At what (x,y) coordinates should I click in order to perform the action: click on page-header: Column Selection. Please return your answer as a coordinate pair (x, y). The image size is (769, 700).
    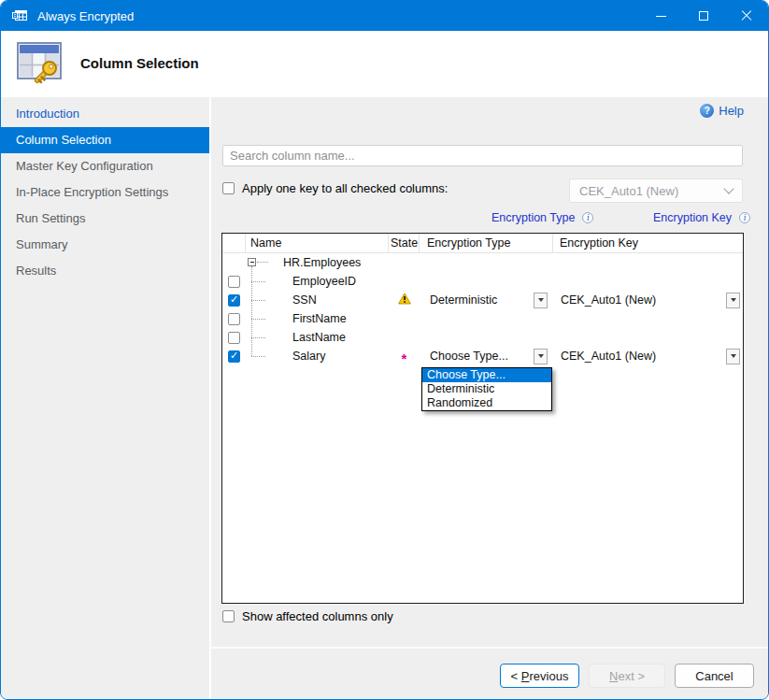
    Looking at the image, I should click on (385, 64).